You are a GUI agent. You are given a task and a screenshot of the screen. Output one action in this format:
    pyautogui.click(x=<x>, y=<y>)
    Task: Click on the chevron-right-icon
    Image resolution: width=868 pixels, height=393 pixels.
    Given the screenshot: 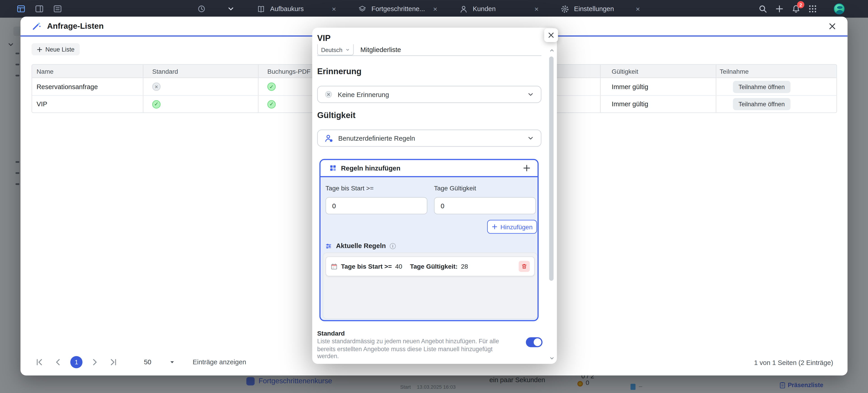 What is the action you would take?
    pyautogui.click(x=95, y=362)
    